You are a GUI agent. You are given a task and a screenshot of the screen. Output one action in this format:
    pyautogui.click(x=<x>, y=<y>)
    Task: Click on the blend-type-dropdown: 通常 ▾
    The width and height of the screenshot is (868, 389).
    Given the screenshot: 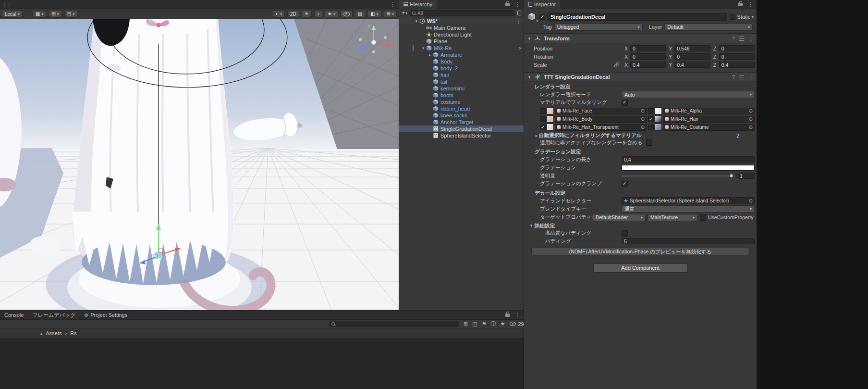 What is the action you would take?
    pyautogui.click(x=688, y=209)
    